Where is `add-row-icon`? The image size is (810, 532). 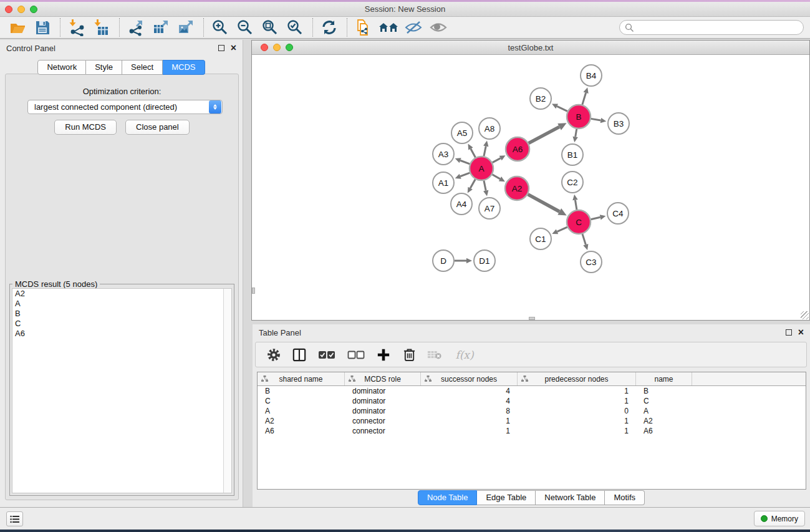 add-row-icon is located at coordinates (383, 355).